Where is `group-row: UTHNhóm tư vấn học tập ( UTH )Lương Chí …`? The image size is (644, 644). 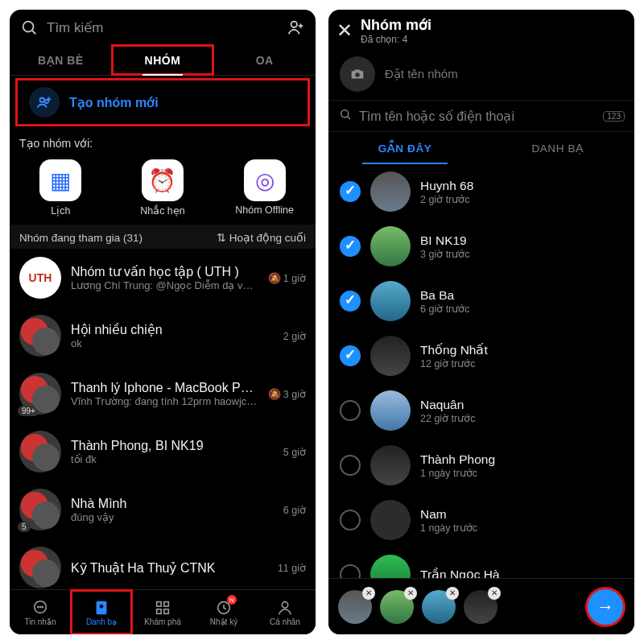
group-row: UTHNhóm tư vấn học tập ( UTH )Lương Chí … is located at coordinates (163, 278).